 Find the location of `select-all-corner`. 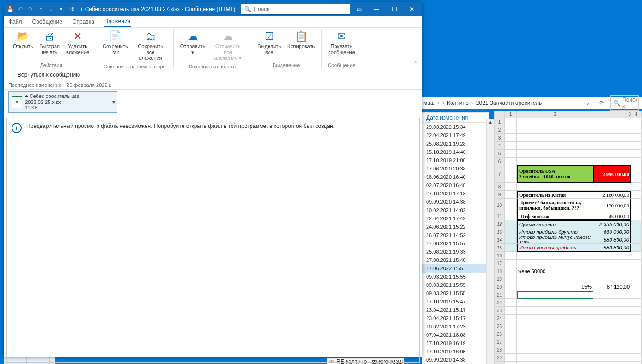

select-all-corner is located at coordinates (500, 115).